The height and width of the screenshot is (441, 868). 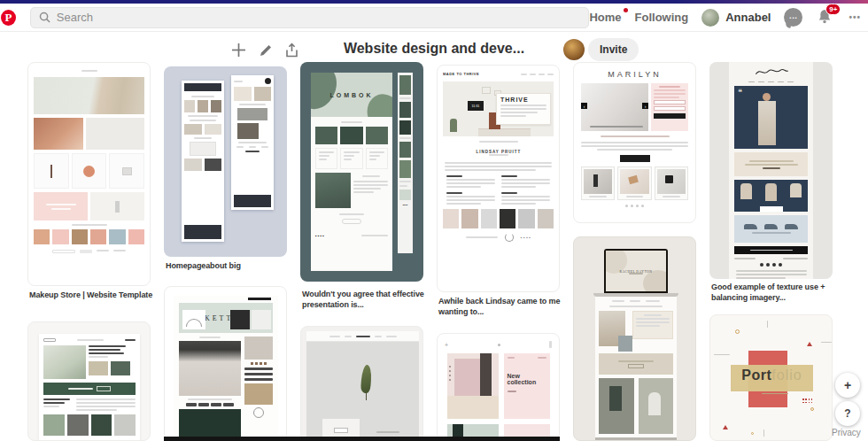 I want to click on homepage-mockup-right, so click(x=252, y=143).